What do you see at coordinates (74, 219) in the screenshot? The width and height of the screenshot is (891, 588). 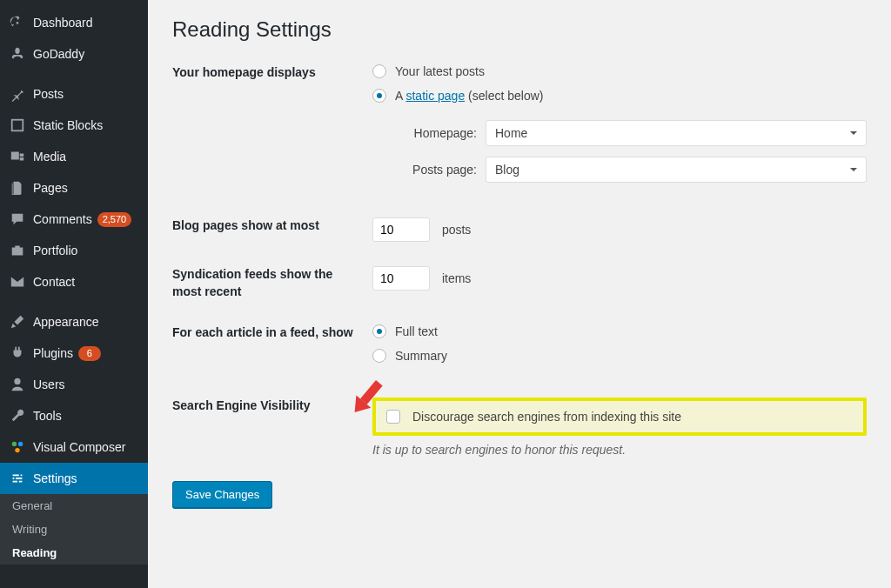 I see `sidebar-item-comments: Comments 2,570` at bounding box center [74, 219].